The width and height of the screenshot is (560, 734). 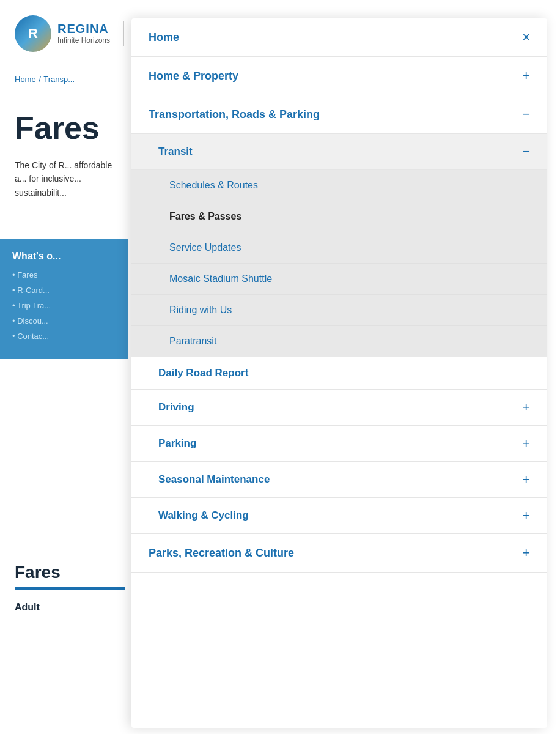 What do you see at coordinates (84, 29) in the screenshot?
I see `logo-name: REGINA` at bounding box center [84, 29].